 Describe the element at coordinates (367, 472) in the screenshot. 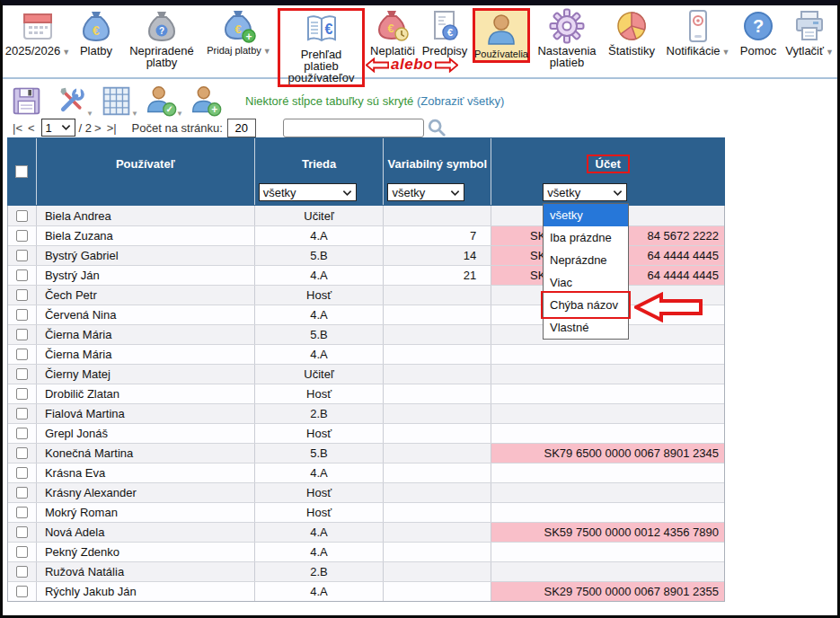

I see `table-row-krasna-eva: Krásna Eva4.A` at that location.